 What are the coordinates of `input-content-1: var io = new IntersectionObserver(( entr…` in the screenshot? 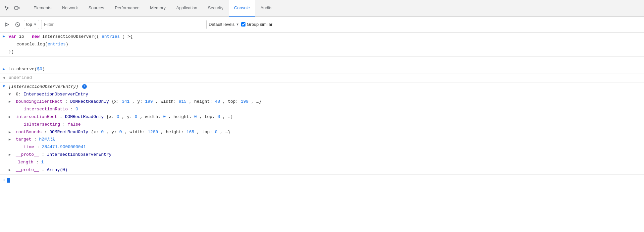 It's located at (326, 44).